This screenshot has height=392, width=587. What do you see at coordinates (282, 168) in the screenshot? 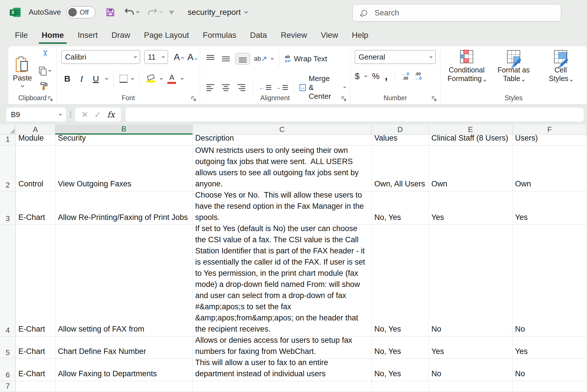
I see `cell-c2: OWN restricts users to only seeing their…` at bounding box center [282, 168].